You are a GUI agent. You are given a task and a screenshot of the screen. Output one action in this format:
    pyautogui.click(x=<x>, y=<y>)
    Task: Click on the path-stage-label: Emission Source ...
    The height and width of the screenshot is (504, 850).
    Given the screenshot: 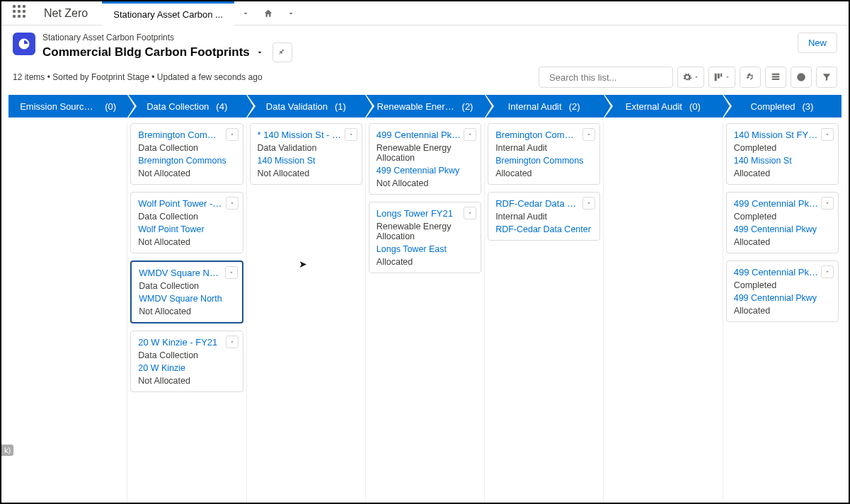 What is the action you would take?
    pyautogui.click(x=59, y=106)
    